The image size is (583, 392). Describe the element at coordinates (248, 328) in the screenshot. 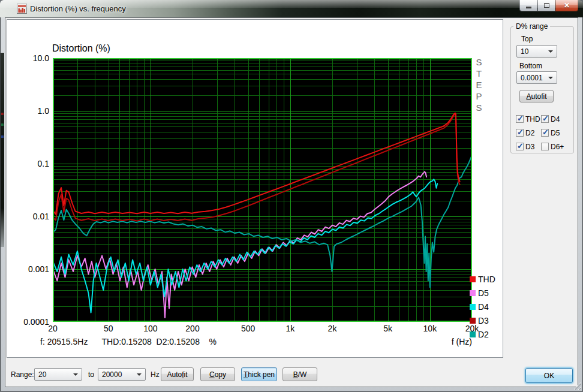

I see `x-tick-label: 500` at that location.